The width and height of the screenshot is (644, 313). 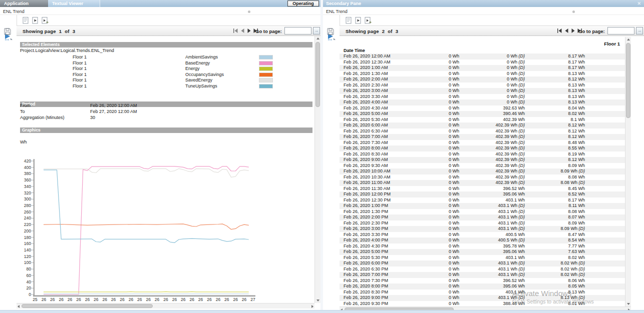 What do you see at coordinates (28, 224) in the screenshot?
I see `svg-text: 220` at bounding box center [28, 224].